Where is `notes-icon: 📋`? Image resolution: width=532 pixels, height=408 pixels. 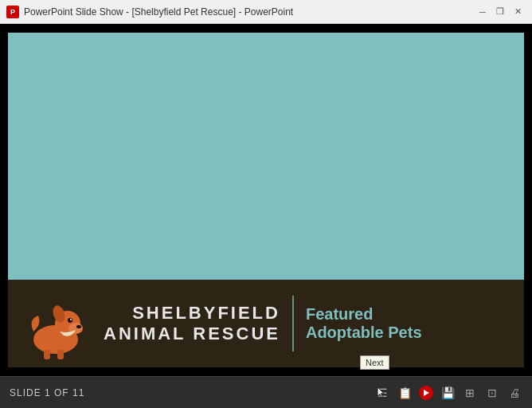
notes-icon: 📋 is located at coordinates (405, 393).